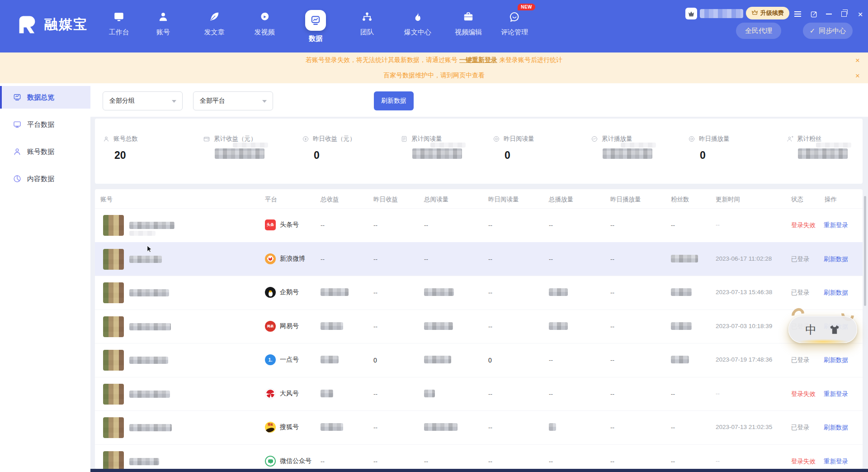 The image size is (868, 472). Describe the element at coordinates (122, 101) in the screenshot. I see `group-select-value: 全部分组` at that location.